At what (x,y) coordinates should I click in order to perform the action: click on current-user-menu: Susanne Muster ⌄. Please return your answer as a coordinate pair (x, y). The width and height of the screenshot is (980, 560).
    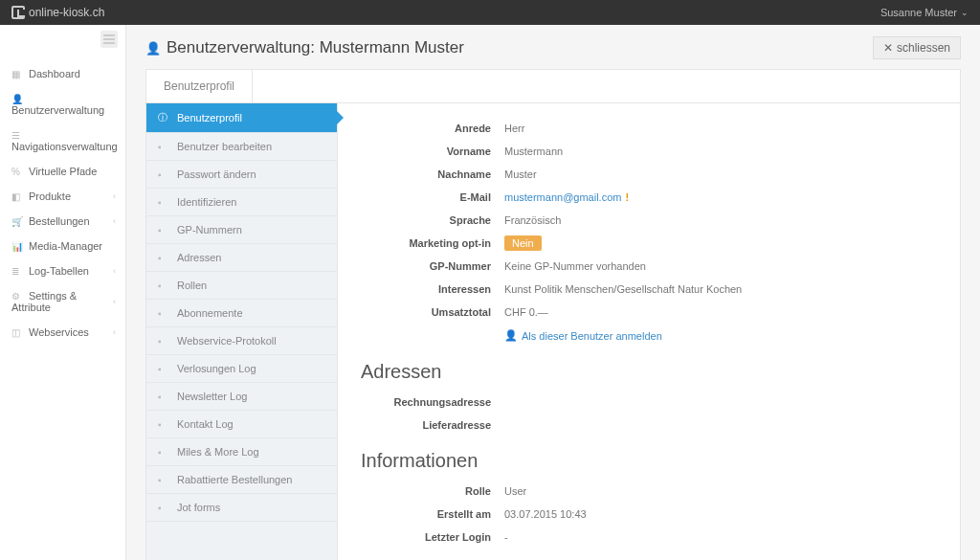
    Looking at the image, I should click on (924, 12).